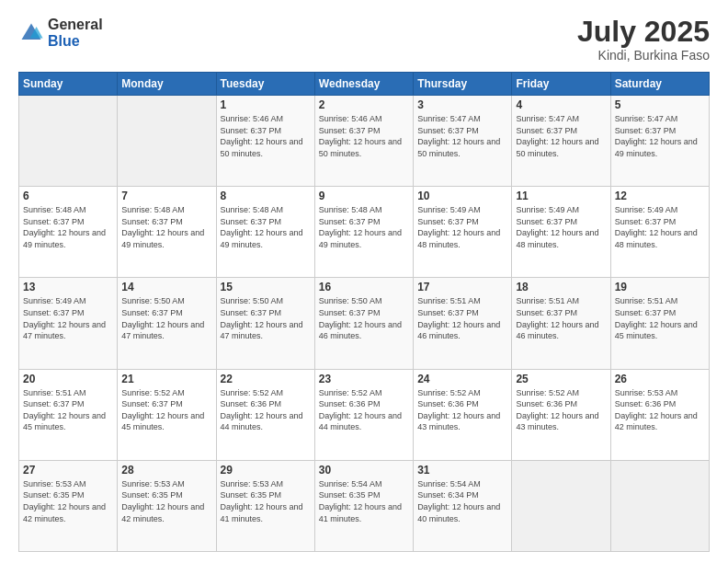  Describe the element at coordinates (68, 379) in the screenshot. I see `day-number: 20` at that location.